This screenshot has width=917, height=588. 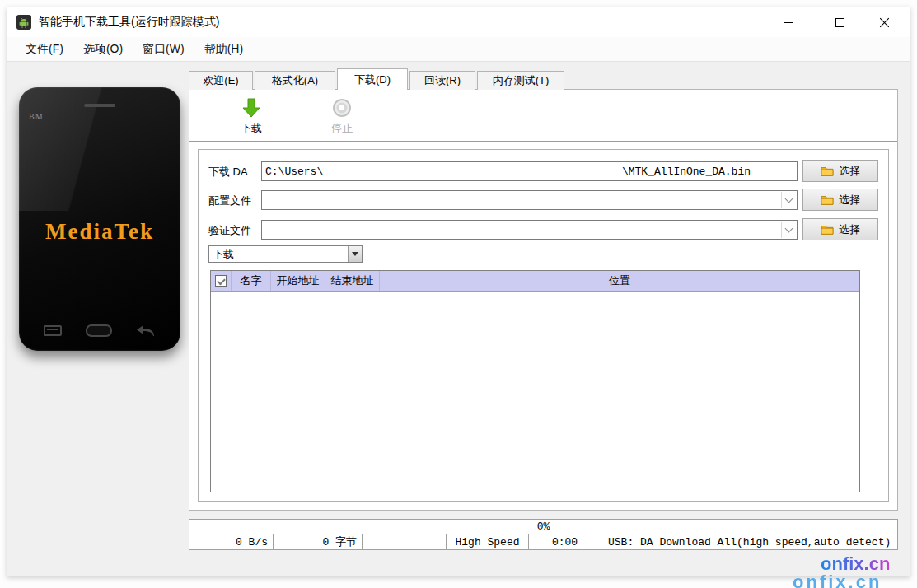 I want to click on phone-back-icon, so click(x=146, y=331).